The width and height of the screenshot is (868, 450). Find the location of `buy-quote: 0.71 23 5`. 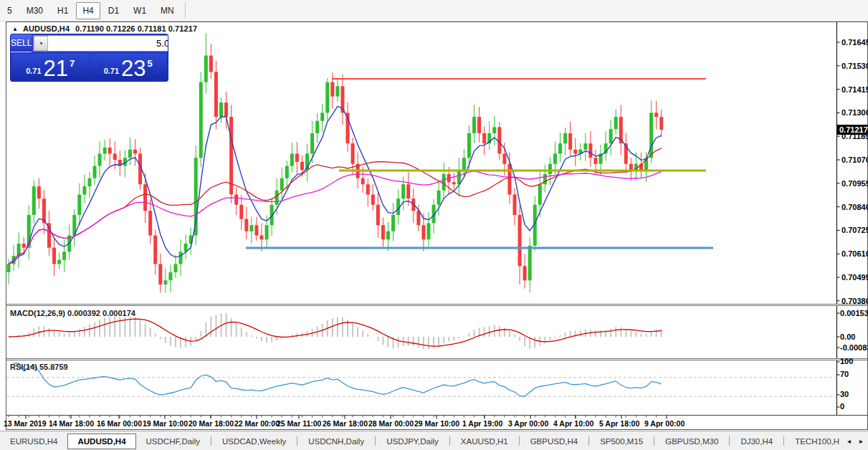

buy-quote: 0.71 23 5 is located at coordinates (129, 67).